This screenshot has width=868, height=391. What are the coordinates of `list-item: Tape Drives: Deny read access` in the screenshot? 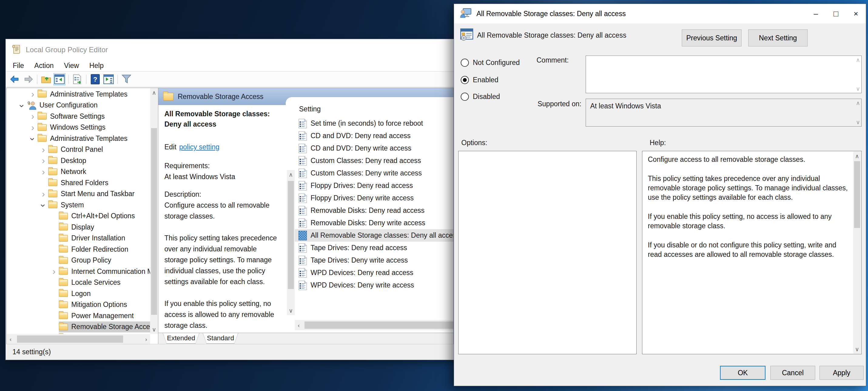 It's located at (374, 248).